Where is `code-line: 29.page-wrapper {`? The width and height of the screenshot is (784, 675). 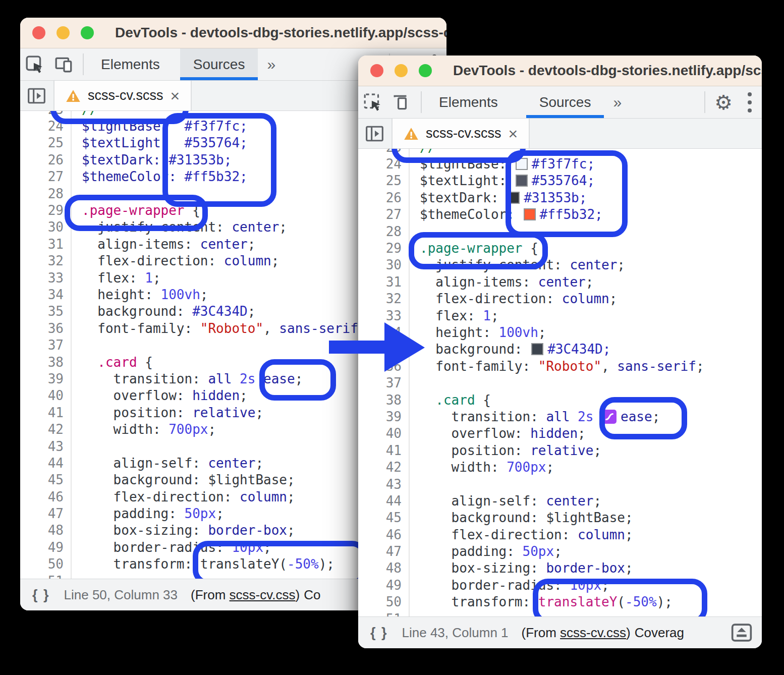 code-line: 29.page-wrapper { is located at coordinates (560, 248).